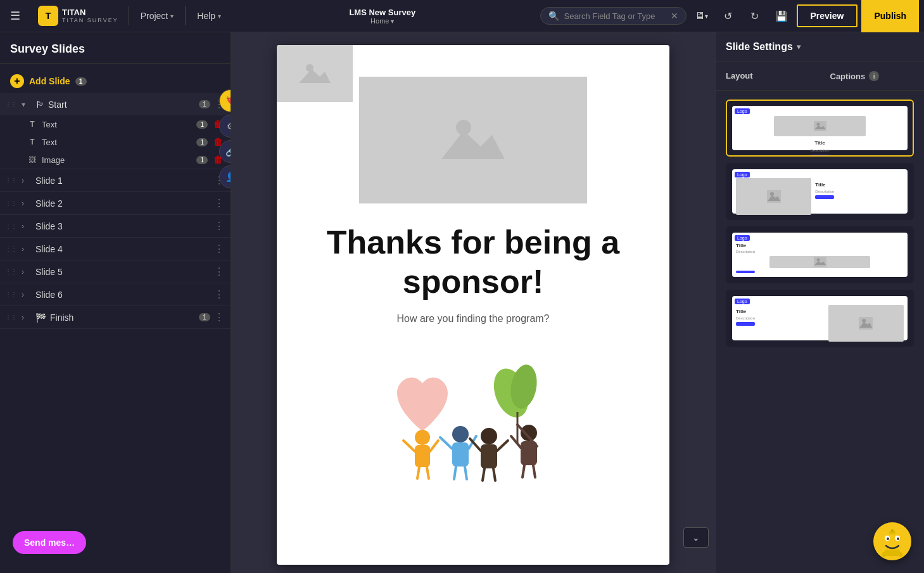 The image size is (924, 573). What do you see at coordinates (890, 16) in the screenshot?
I see `publish-button: Publish` at bounding box center [890, 16].